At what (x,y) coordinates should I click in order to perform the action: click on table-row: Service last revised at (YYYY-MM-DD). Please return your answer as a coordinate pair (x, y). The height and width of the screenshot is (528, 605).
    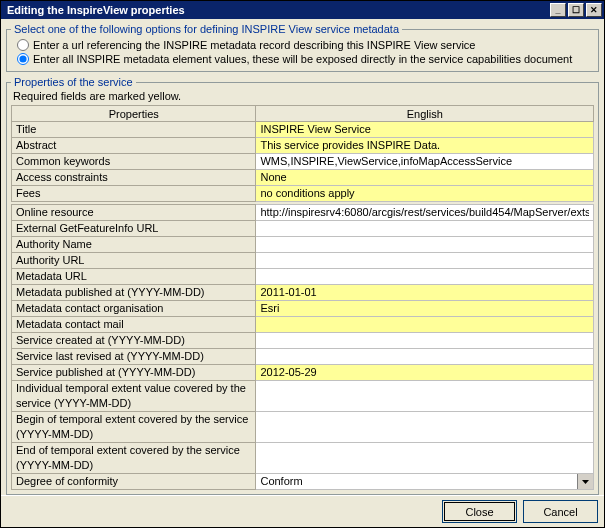
    Looking at the image, I should click on (303, 357).